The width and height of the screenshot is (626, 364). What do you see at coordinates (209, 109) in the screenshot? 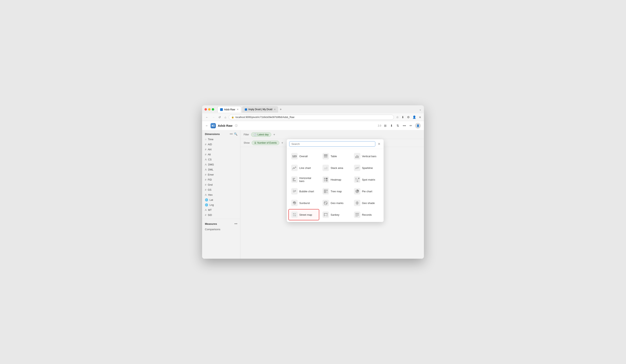
I see `traffic-lights` at bounding box center [209, 109].